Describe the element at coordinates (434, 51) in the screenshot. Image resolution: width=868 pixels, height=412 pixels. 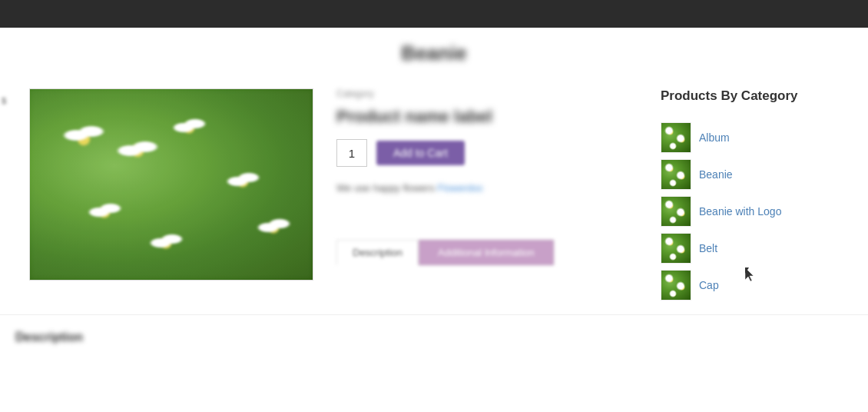
I see `page-title-area: Beanie` at that location.